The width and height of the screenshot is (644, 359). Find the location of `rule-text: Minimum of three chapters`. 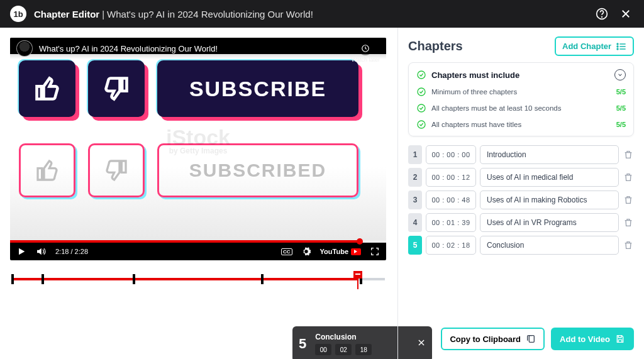

rule-text: Minimum of three chapters is located at coordinates (474, 92).